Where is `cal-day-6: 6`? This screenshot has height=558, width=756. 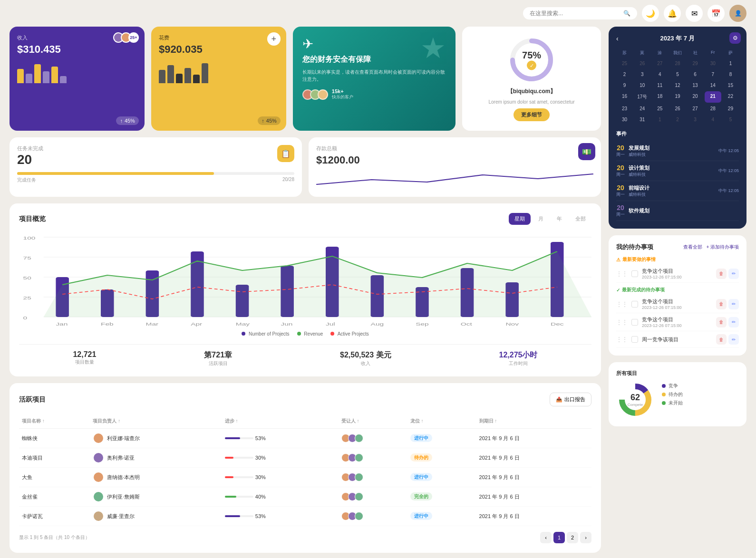
cal-day-6: 6 is located at coordinates (695, 74).